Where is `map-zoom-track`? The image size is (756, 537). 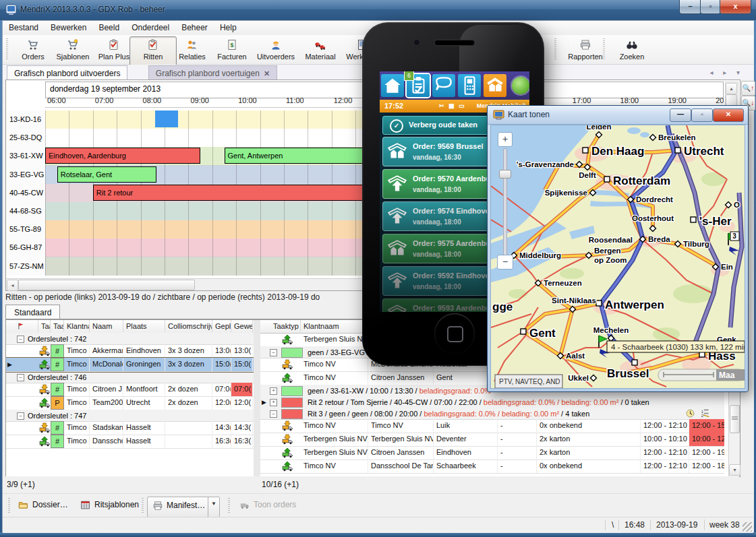
map-zoom-track is located at coordinates (505, 204).